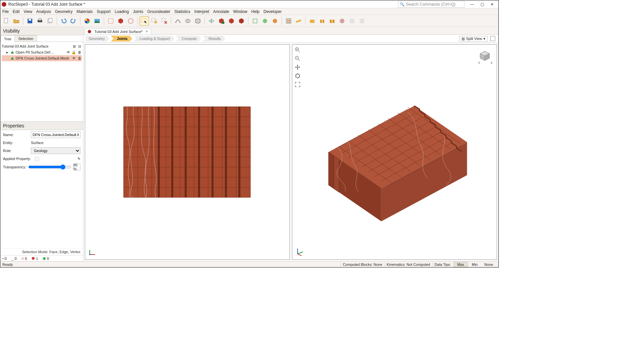  Describe the element at coordinates (189, 39) in the screenshot. I see `step-compute: Compute` at that location.